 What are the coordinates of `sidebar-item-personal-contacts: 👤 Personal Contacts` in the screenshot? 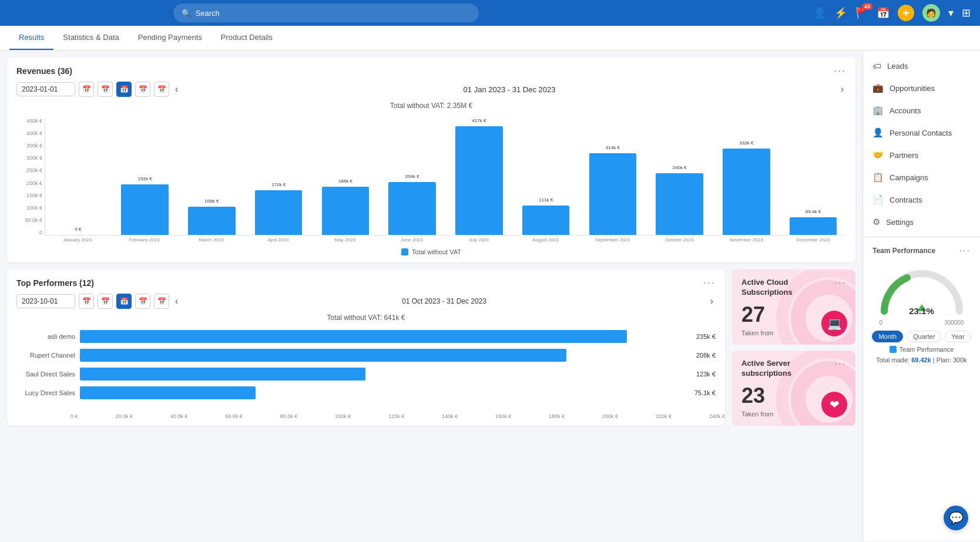 It's located at (921, 133).